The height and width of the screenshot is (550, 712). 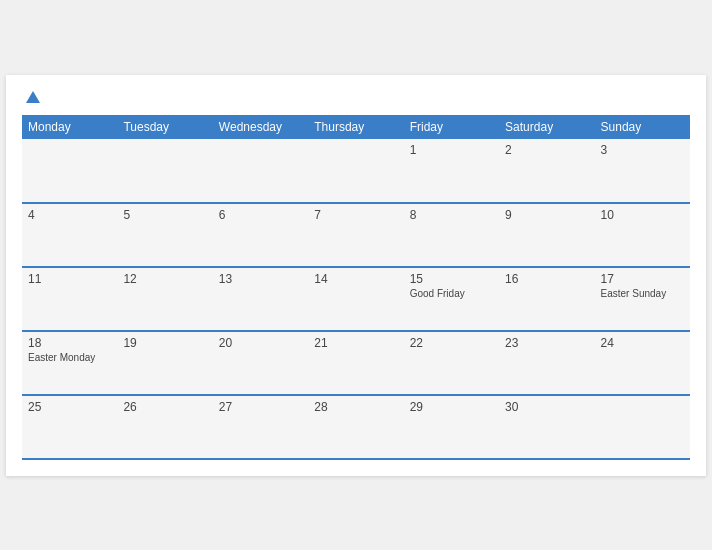 I want to click on day-number: 27, so click(x=260, y=407).